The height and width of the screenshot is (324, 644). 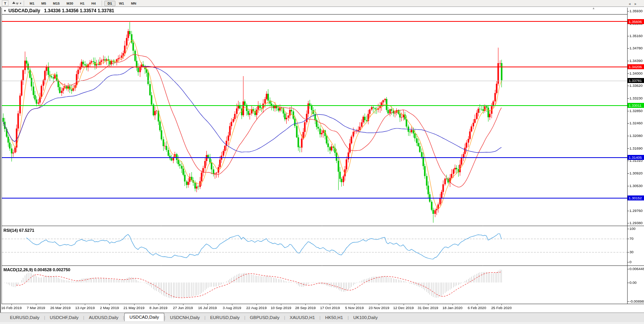 What do you see at coordinates (636, 173) in the screenshot?
I see `price-axis-tick: 1.30920` at bounding box center [636, 173].